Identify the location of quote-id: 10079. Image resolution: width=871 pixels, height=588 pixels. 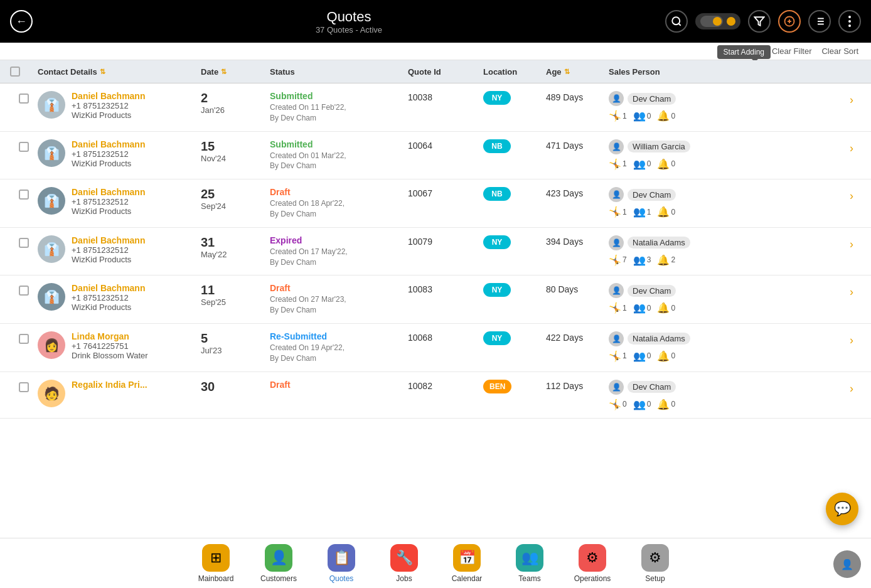
(446, 241).